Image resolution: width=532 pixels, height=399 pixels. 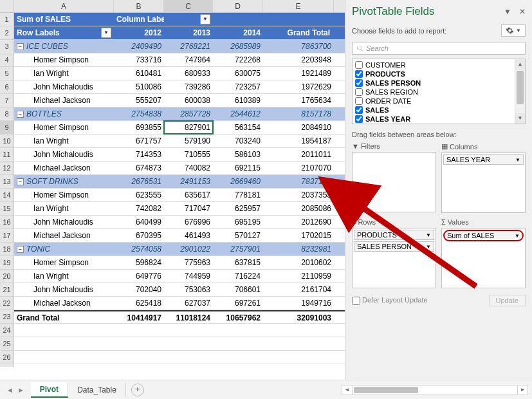 I want to click on data-cell: 2491153, so click(x=188, y=181).